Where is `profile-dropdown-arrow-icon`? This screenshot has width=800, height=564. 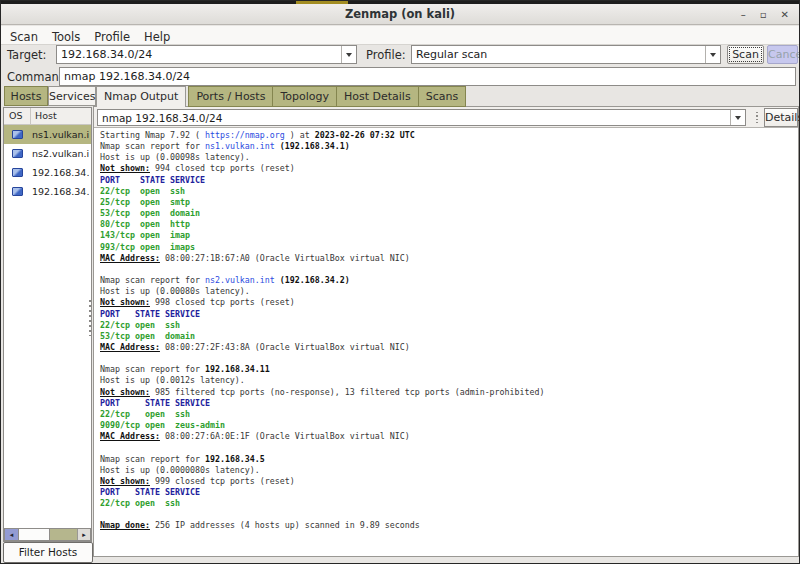
profile-dropdown-arrow-icon is located at coordinates (712, 54).